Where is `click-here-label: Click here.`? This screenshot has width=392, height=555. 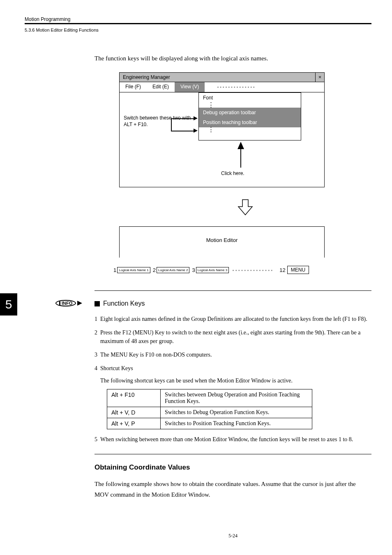 click-here-label: Click here. is located at coordinates (233, 173).